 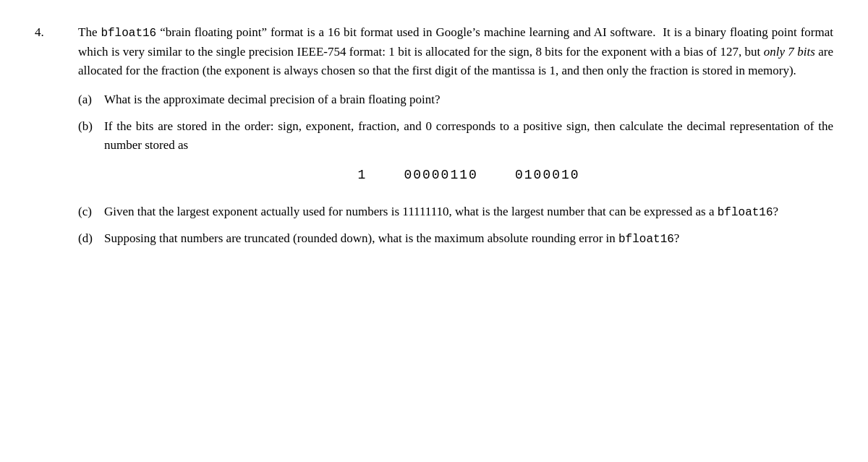 What do you see at coordinates (469, 176) in the screenshot?
I see `binary-value: 1 00000110 0100010` at bounding box center [469, 176].